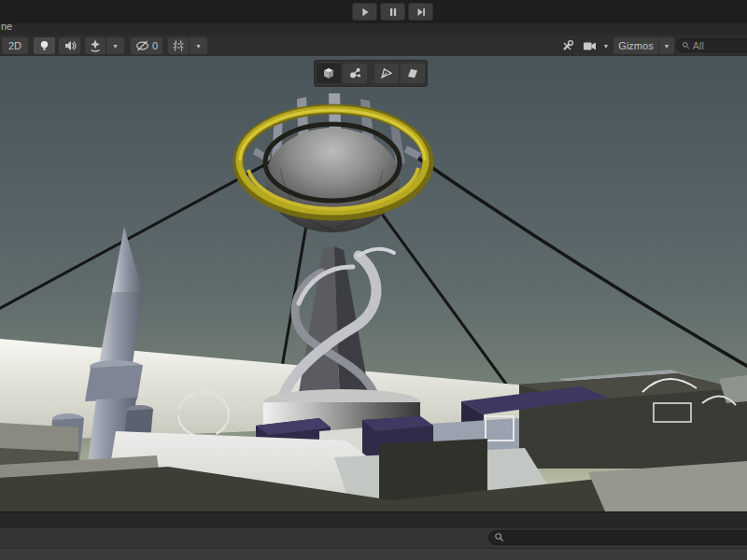 This screenshot has height=560, width=747. Describe the element at coordinates (413, 74) in the screenshot. I see `quad-icon` at that location.